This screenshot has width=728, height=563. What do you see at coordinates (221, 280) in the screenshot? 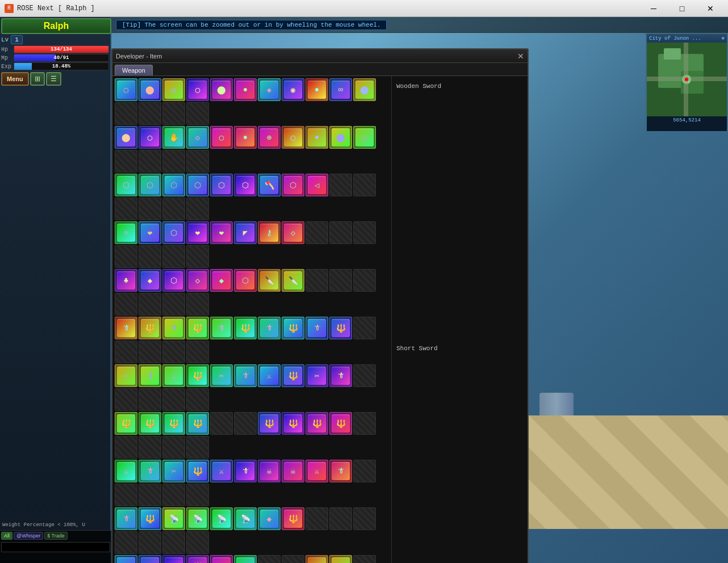
I see `item-cell: ◆` at bounding box center [221, 280].